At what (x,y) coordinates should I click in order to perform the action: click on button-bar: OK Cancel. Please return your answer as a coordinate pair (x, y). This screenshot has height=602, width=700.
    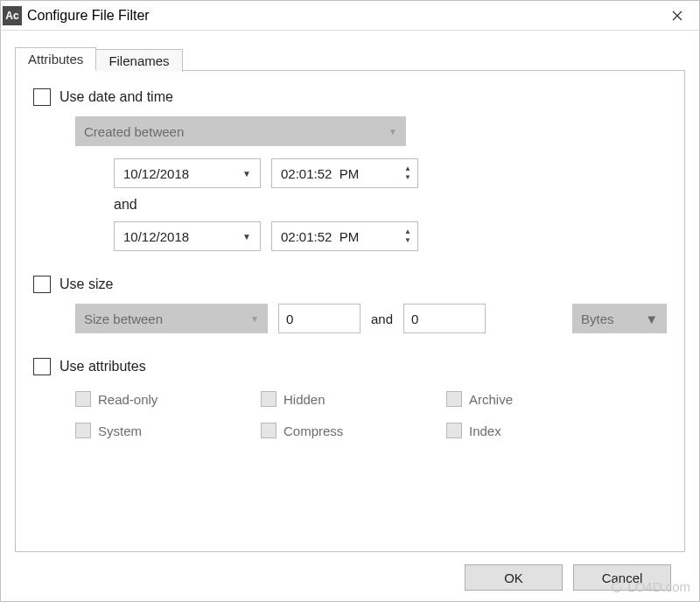
    Looking at the image, I should click on (350, 577).